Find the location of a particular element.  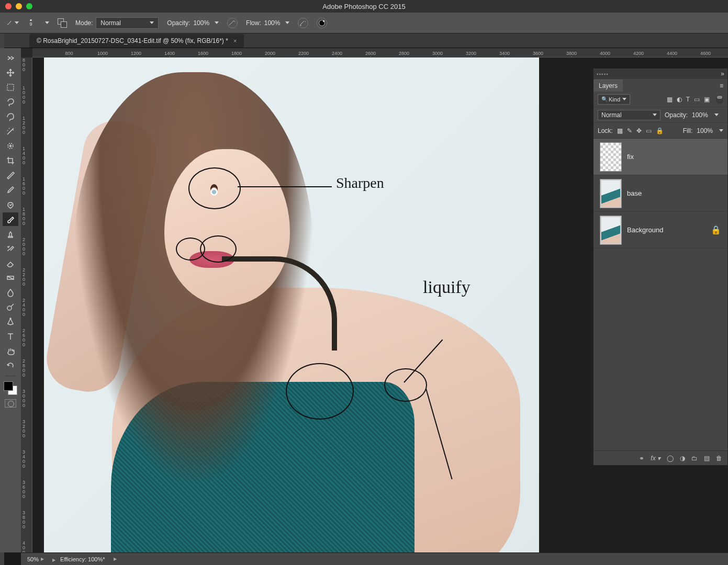

slice-tool is located at coordinates (10, 175).